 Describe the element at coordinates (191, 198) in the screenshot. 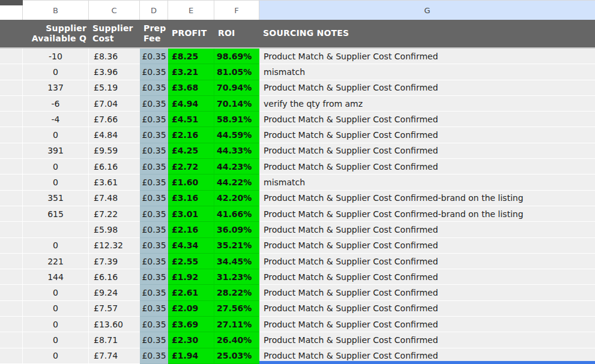

I see `cell-profit: £3.16` at that location.